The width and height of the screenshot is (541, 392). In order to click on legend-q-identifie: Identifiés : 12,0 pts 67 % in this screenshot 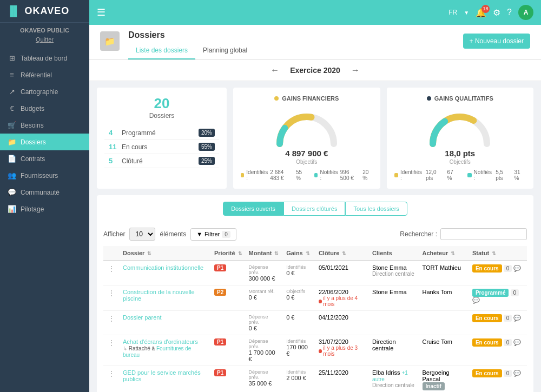, I will do `click(427, 175)`.